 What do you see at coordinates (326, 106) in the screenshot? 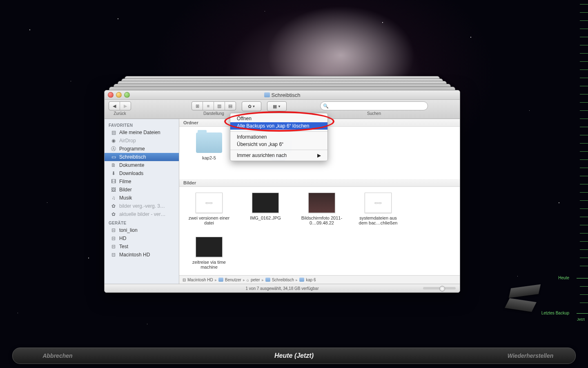
I see `search-icon: 🔍` at bounding box center [326, 106].